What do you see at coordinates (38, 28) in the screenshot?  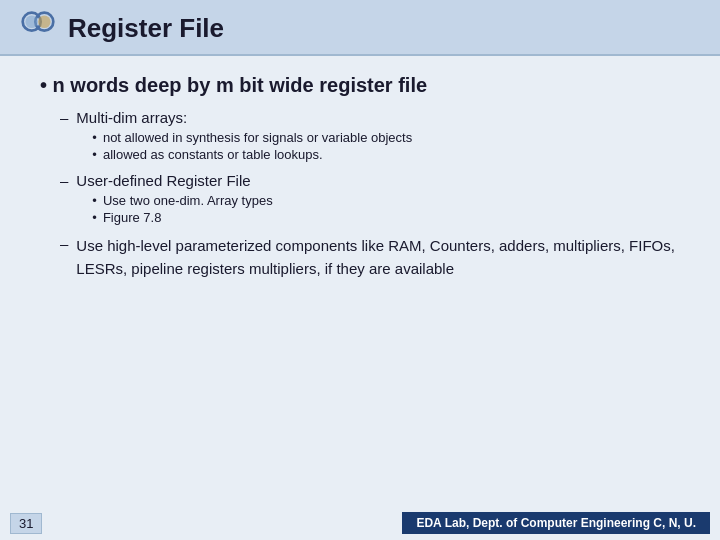 I see `circles-icon` at bounding box center [38, 28].